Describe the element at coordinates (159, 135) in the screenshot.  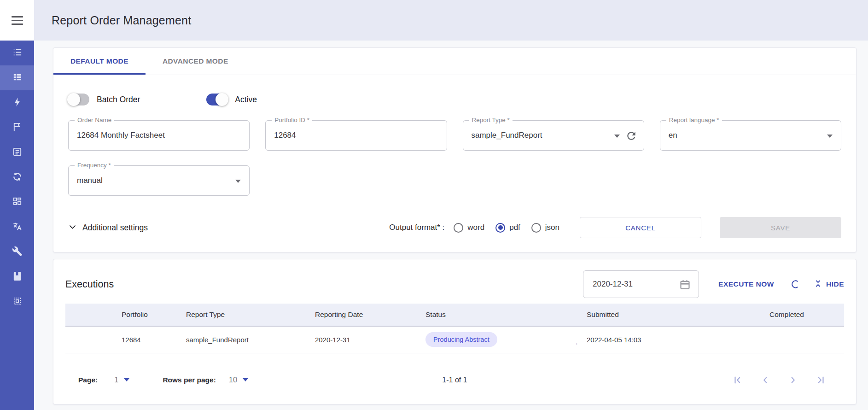
I see `order-name-field: Order Name` at that location.